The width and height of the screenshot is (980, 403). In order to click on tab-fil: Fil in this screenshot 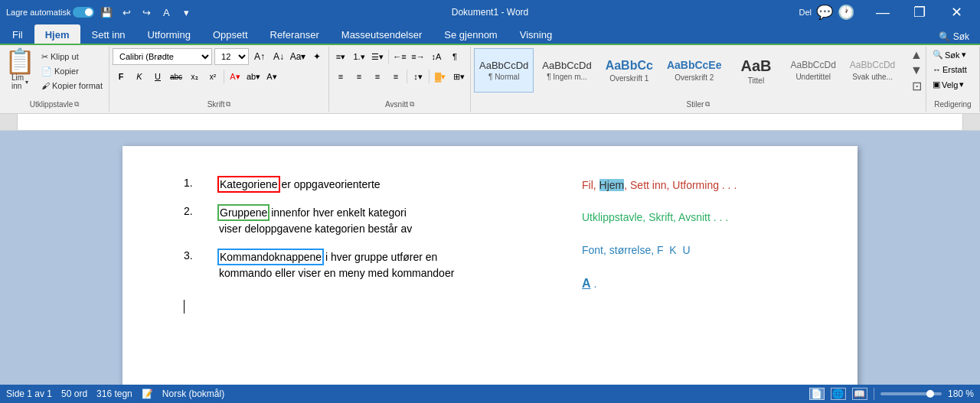, I will do `click(18, 35)`.